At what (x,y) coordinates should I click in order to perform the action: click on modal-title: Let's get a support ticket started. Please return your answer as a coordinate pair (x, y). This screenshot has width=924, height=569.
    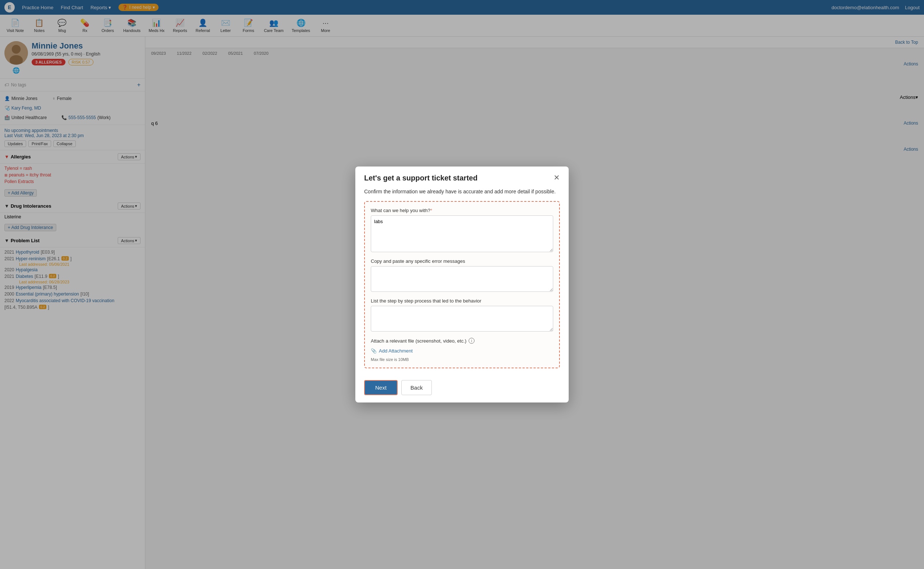
    Looking at the image, I should click on (421, 178).